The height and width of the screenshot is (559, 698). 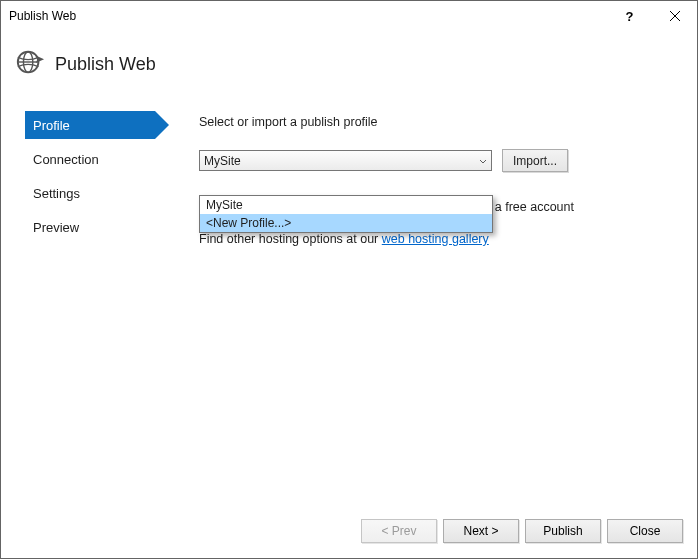 I want to click on combo-value: MySite, so click(x=222, y=161).